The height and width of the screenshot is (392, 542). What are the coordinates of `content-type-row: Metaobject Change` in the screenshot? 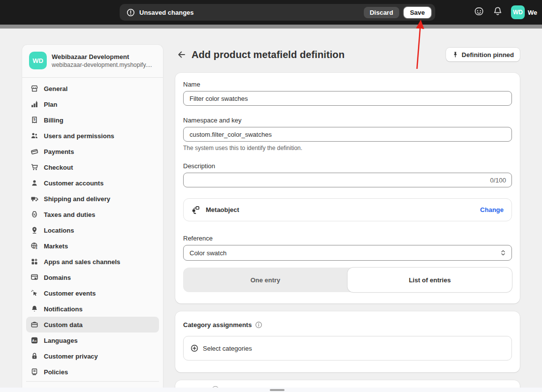 It's located at (348, 210).